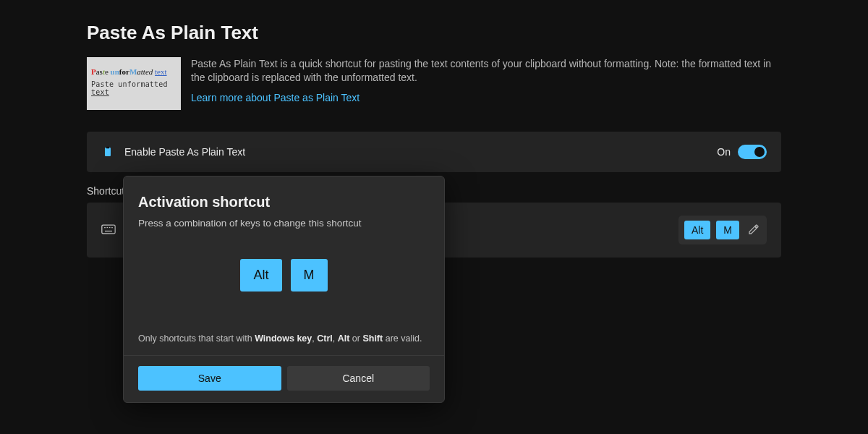  Describe the element at coordinates (723, 230) in the screenshot. I see `shortcut-keys: Alt M` at that location.